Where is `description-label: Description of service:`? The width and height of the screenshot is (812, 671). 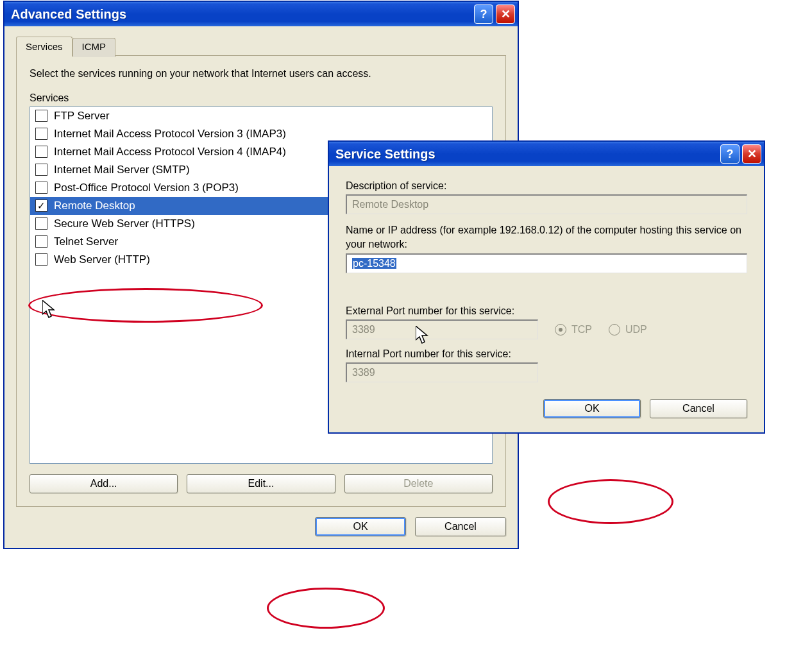
description-label: Description of service: is located at coordinates (546, 186).